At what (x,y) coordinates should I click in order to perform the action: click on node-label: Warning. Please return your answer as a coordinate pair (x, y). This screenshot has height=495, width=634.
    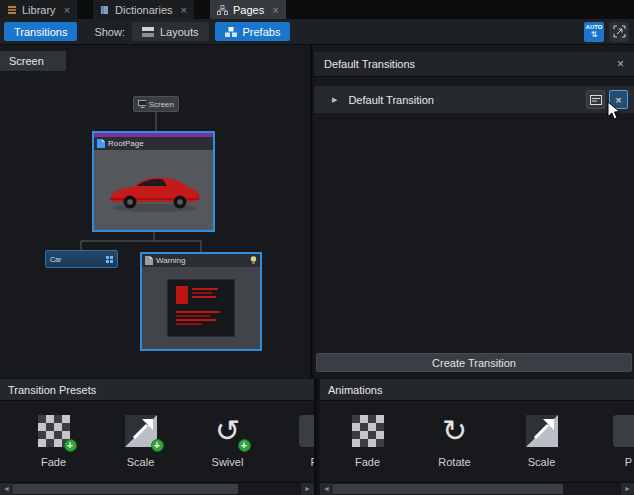
    Looking at the image, I should click on (171, 260).